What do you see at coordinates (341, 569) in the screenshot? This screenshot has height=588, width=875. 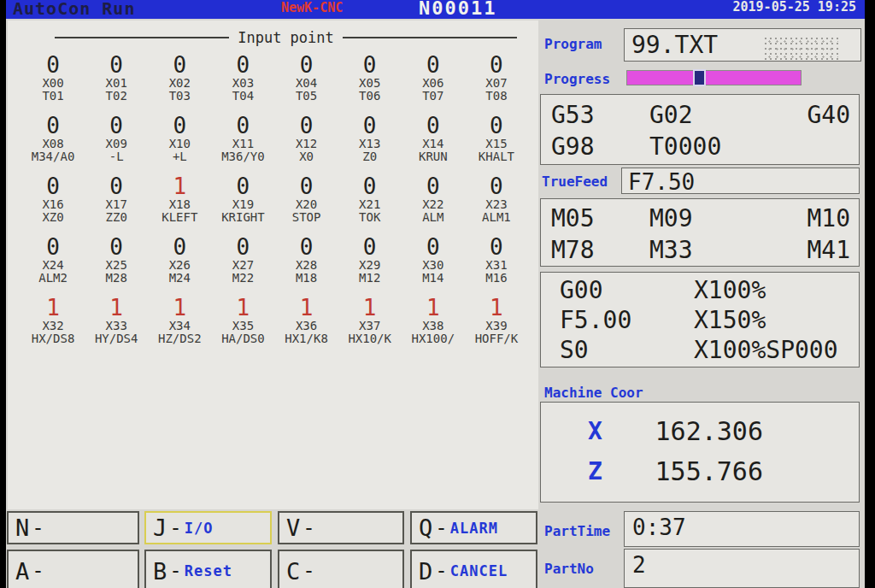 I see `softkey-c: C-` at bounding box center [341, 569].